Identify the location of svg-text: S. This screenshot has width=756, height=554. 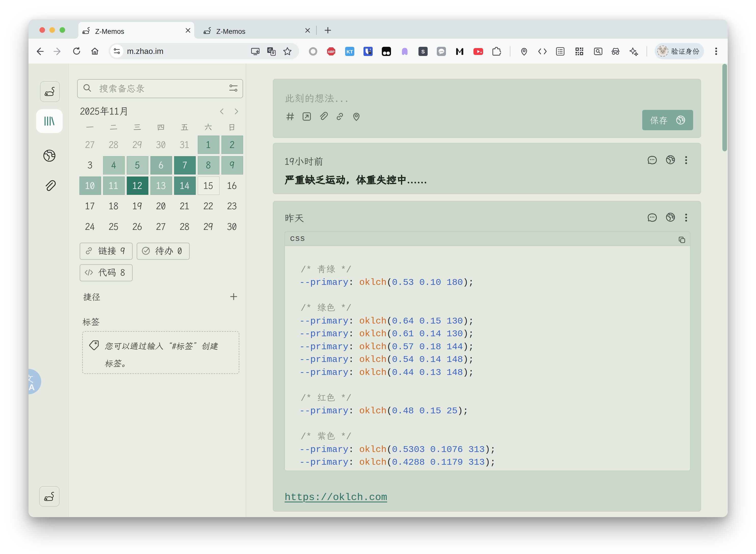
(423, 52).